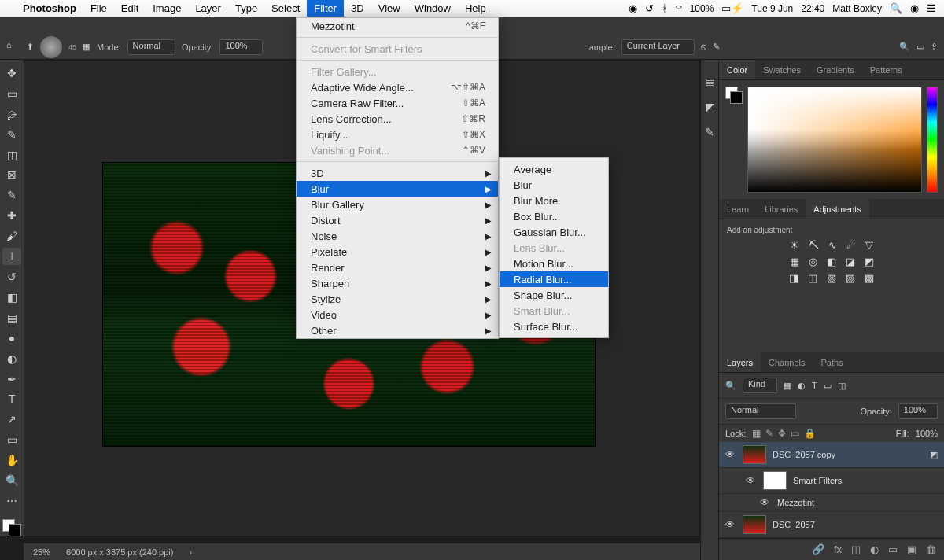 This screenshot has width=944, height=560. What do you see at coordinates (326, 8) in the screenshot?
I see `menu-filter: Filter` at bounding box center [326, 8].